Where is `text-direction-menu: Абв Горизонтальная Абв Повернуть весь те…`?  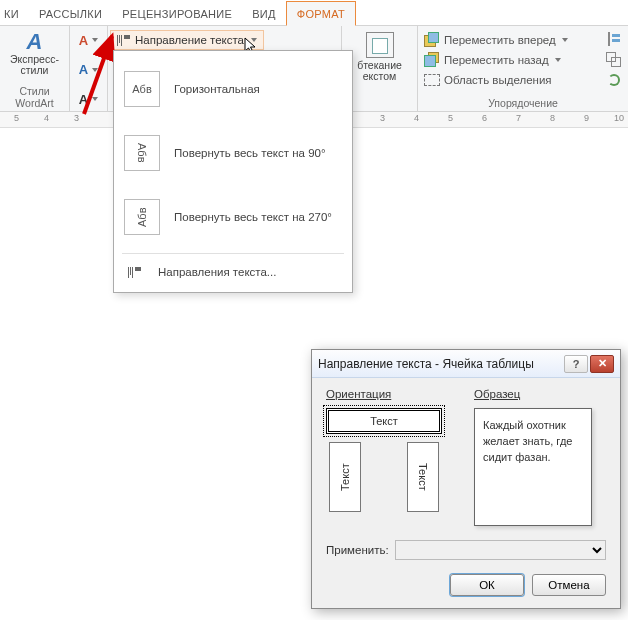
text-direction-menu: Абв Горизонтальная Абв Повернуть весь те… is located at coordinates (233, 172).